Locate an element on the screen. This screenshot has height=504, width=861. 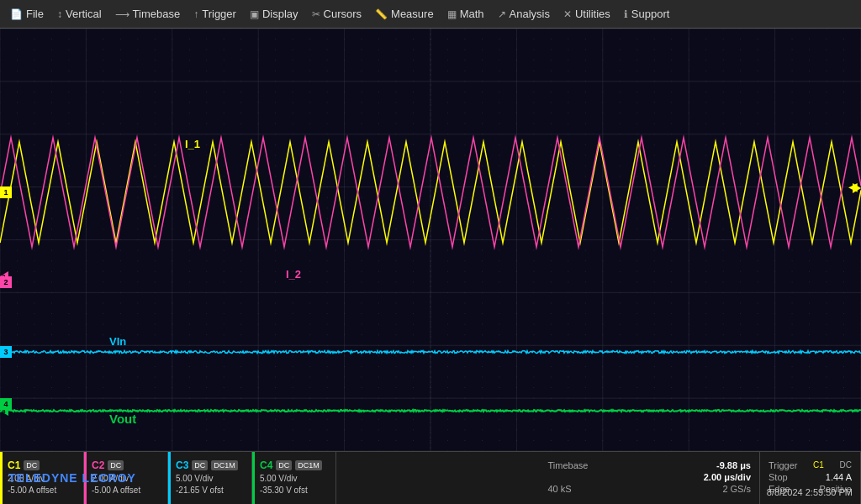
wave-label-i2: I_2 is located at coordinates (293, 274).